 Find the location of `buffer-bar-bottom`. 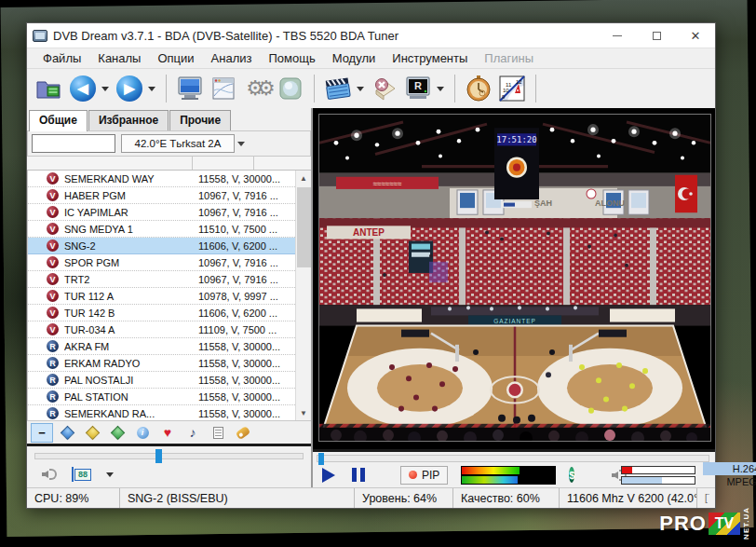

buffer-bar-bottom is located at coordinates (658, 481).